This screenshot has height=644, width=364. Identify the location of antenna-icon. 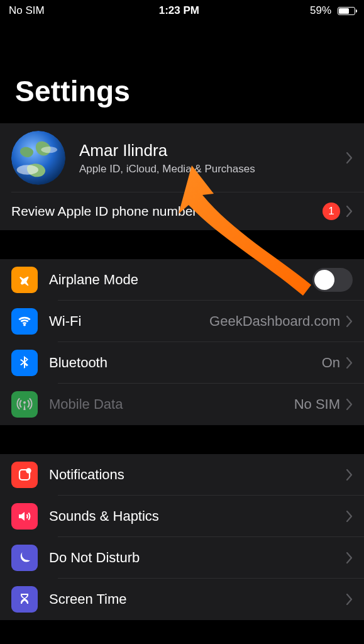
(25, 404).